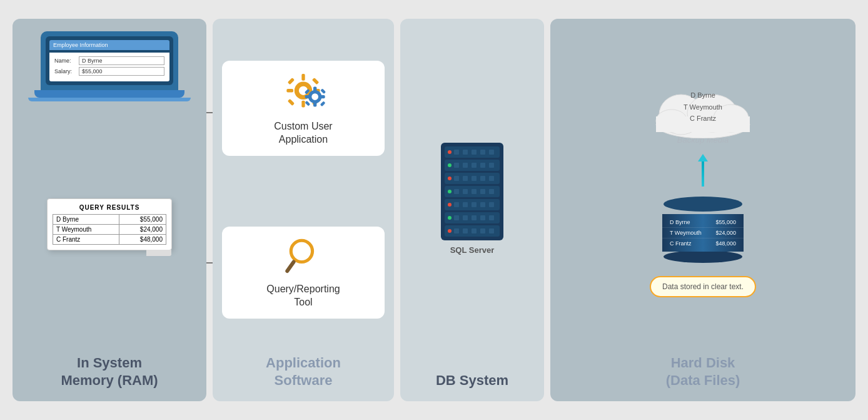  Describe the element at coordinates (703, 174) in the screenshot. I see `arrow-line` at that location.